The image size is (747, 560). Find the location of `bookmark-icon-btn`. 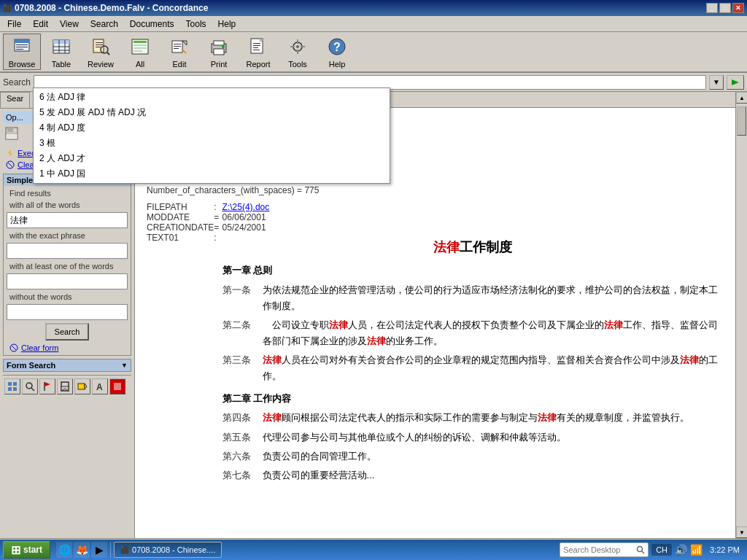

bookmark-icon-btn is located at coordinates (65, 386).